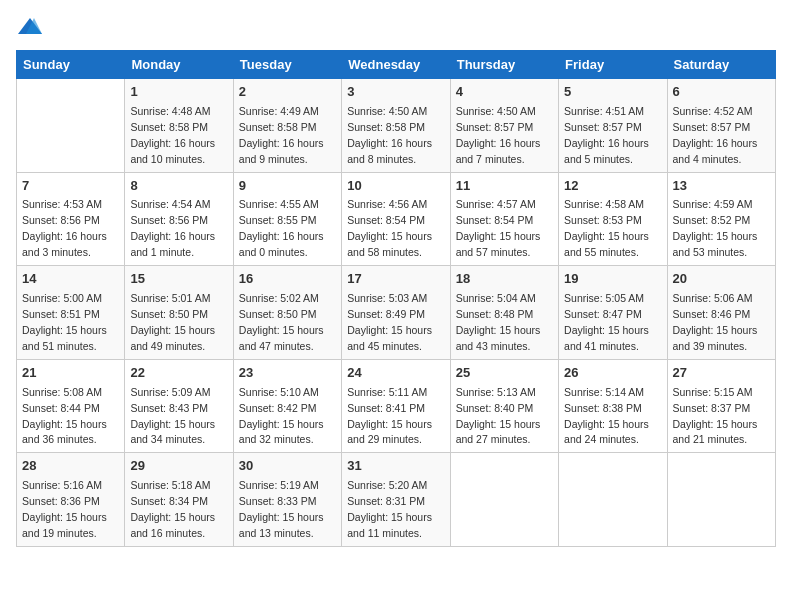 The image size is (792, 612). I want to click on calendar-day-cell: 12Sunrise: 4:58 AM Sunset: 8:53 PM Dayli…, so click(613, 219).